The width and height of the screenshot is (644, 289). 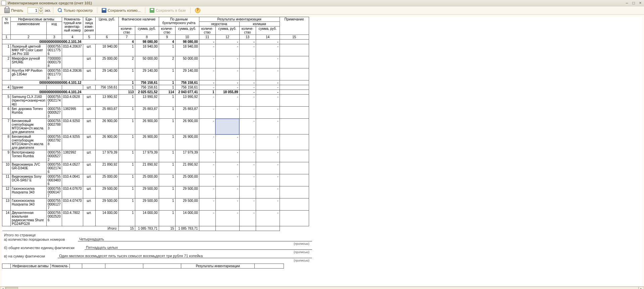 What do you see at coordinates (228, 127) in the screenshot?
I see `selected-cell` at bounding box center [228, 127].